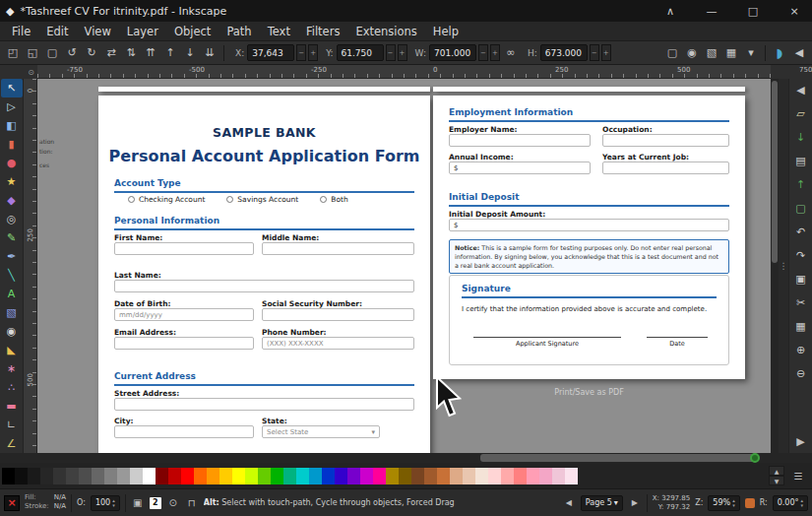 Image resolution: width=812 pixels, height=516 pixels. What do you see at coordinates (801, 280) in the screenshot?
I see `copy-icon: ▣` at bounding box center [801, 280].